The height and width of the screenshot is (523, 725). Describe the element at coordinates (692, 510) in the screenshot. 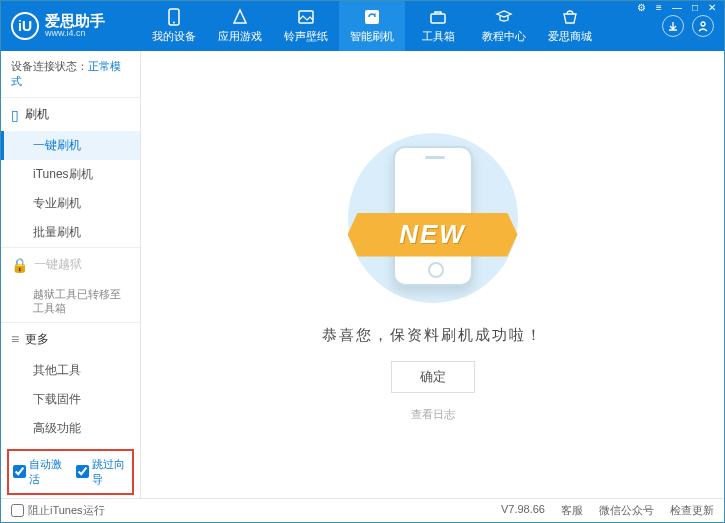

I see `check-update-link: 检查更新` at that location.